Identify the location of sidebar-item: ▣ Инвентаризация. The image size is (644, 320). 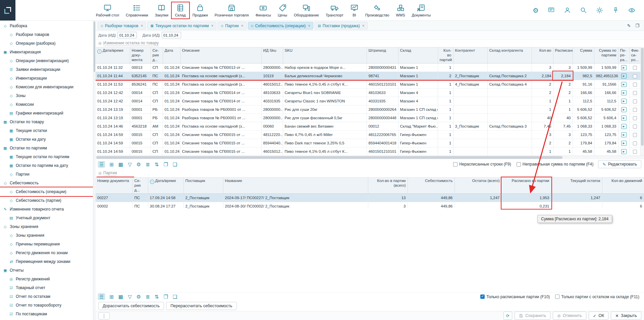
(46, 52).